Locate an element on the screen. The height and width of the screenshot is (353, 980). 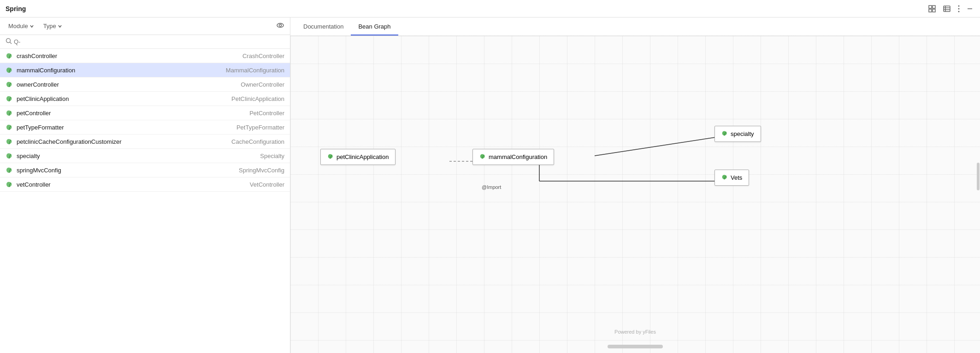
import-annotation: @Import is located at coordinates (491, 187).